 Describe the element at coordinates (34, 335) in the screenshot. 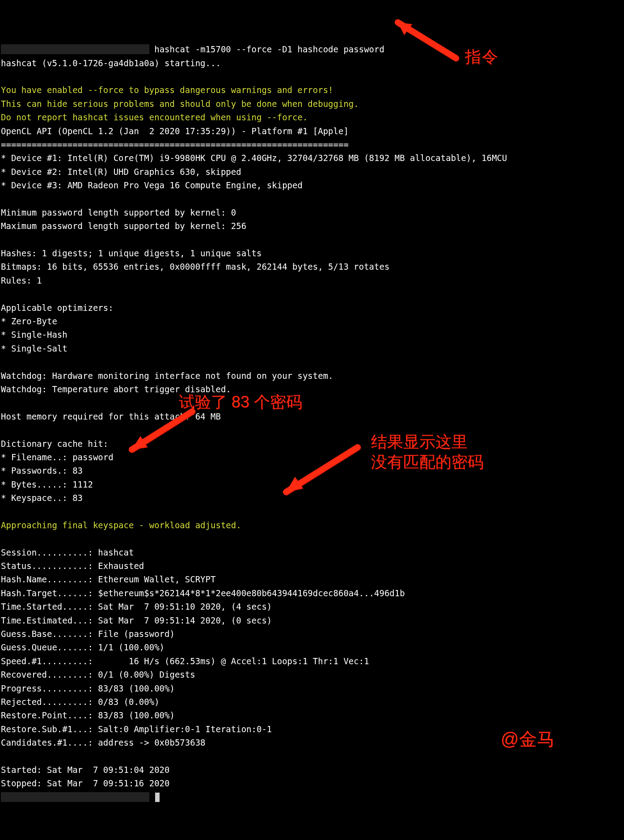

I see `optimizer-item: * Single-Hash` at that location.